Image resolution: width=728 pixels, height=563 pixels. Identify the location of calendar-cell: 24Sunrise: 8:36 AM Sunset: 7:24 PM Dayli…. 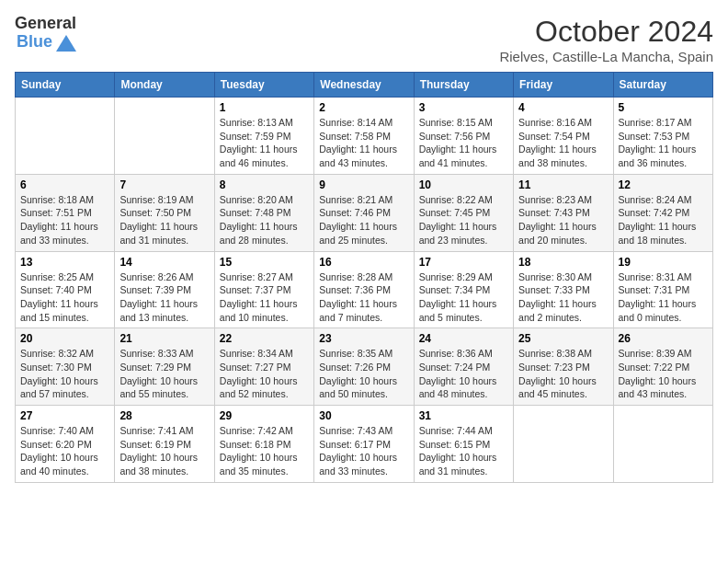
(463, 367).